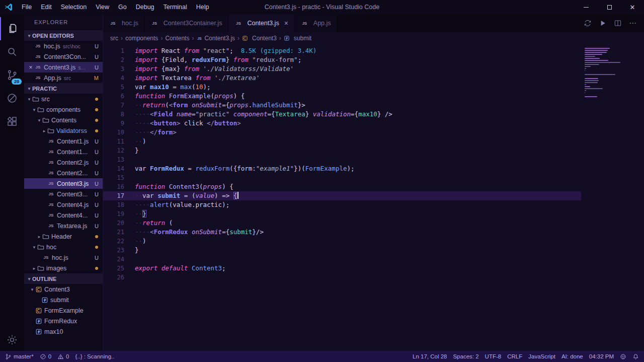 Image resolution: width=644 pixels, height=362 pixels. I want to click on code-line-21: 21····<FormRedux onSubmit={submit}/>, so click(342, 232).